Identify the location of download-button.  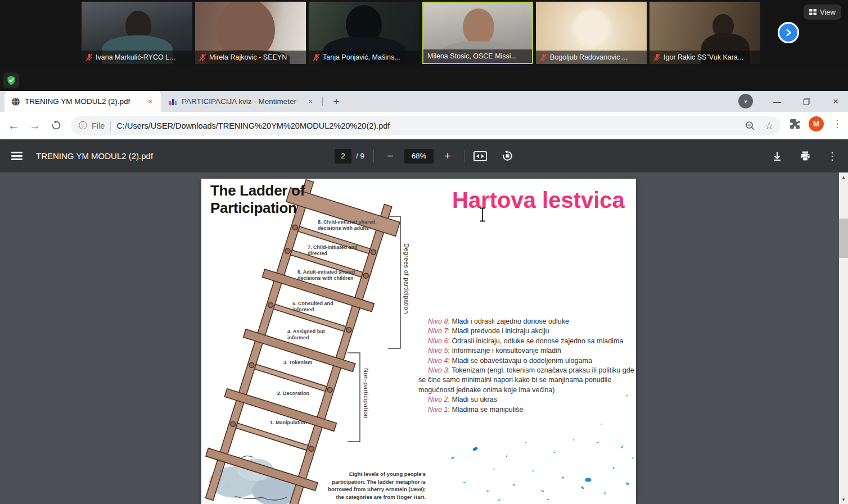
(777, 156).